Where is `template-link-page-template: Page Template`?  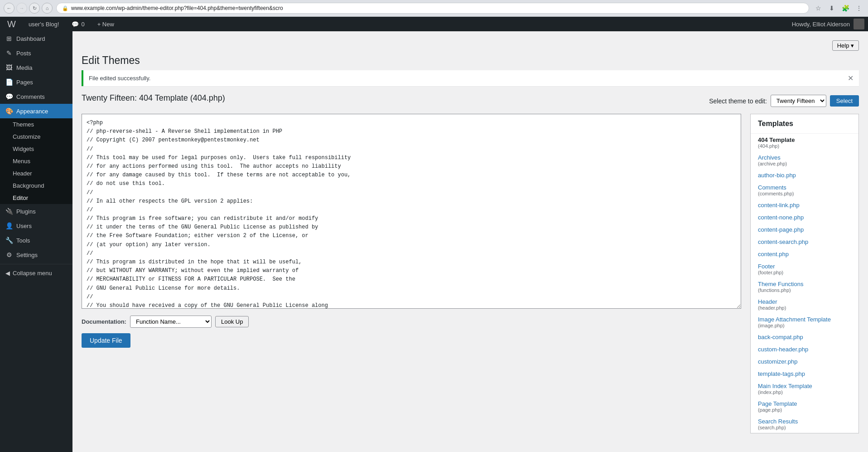
template-link-page-template: Page Template is located at coordinates (805, 403).